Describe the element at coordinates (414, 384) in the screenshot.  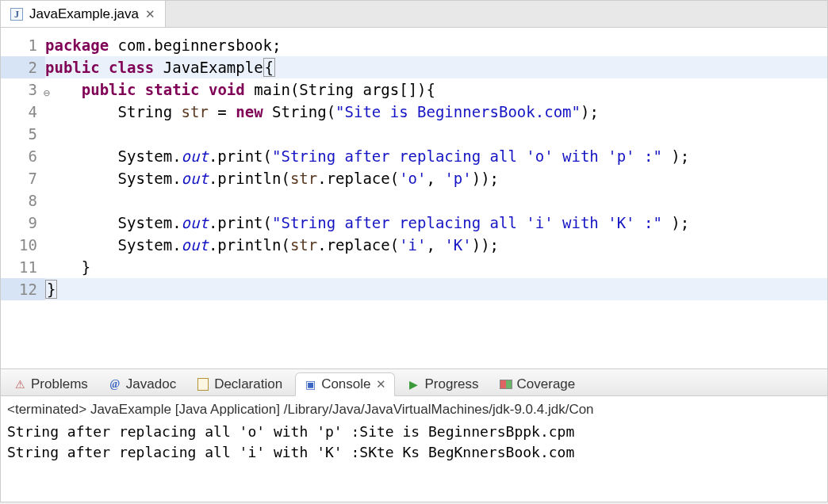
I see `progress-icon: ▶` at that location.